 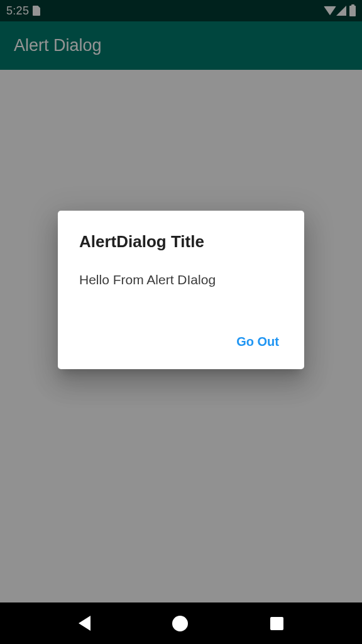 What do you see at coordinates (84, 623) in the screenshot?
I see `back-icon` at bounding box center [84, 623].